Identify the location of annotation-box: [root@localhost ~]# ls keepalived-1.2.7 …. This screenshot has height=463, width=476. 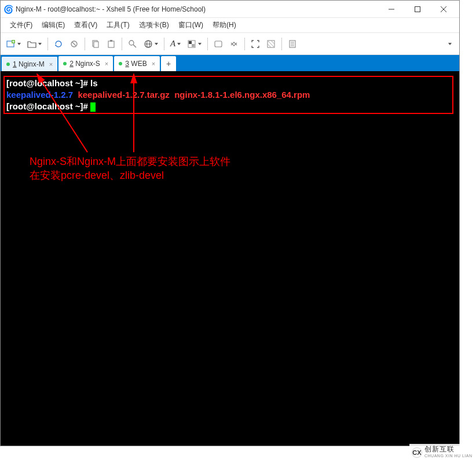
(228, 95).